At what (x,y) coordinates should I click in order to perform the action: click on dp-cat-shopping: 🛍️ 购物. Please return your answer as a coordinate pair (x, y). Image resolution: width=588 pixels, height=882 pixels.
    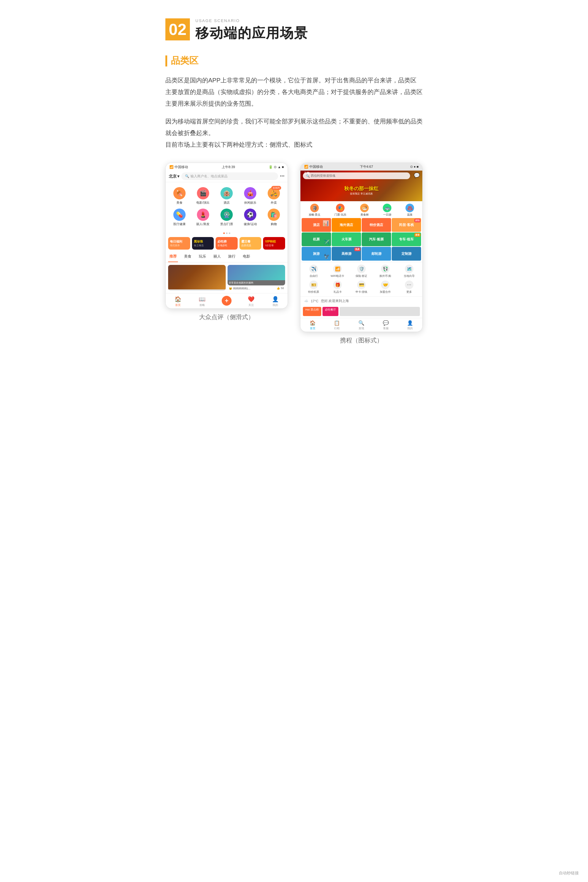
    Looking at the image, I should click on (274, 218).